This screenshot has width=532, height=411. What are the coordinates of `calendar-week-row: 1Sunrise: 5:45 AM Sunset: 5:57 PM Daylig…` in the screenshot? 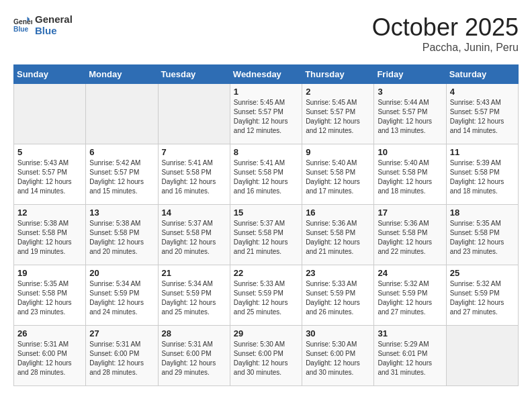 It's located at (266, 114).